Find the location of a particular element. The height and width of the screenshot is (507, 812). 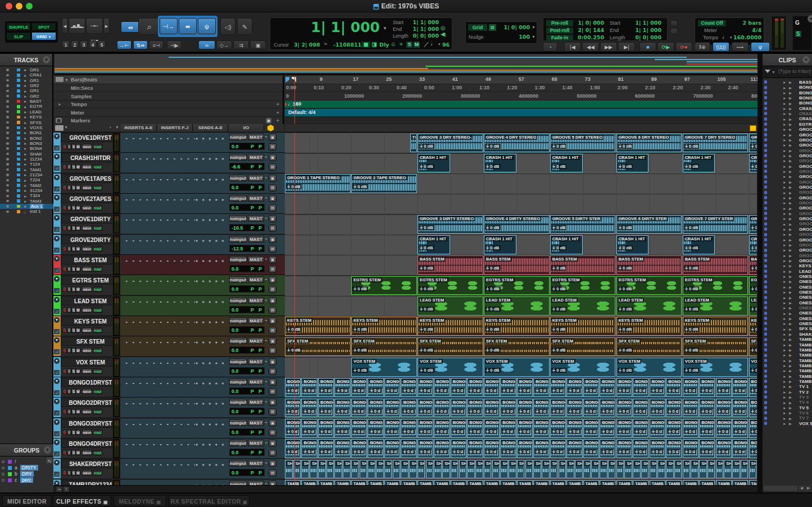

track-list-item: ►KEYS is located at coordinates (27, 117).